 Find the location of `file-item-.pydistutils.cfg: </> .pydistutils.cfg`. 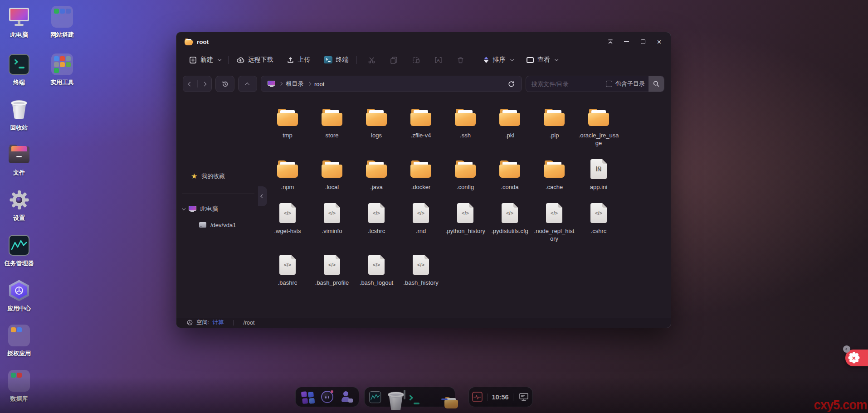

file-item-.pydistutils.cfg: </> .pydistutils.cfg is located at coordinates (510, 223).